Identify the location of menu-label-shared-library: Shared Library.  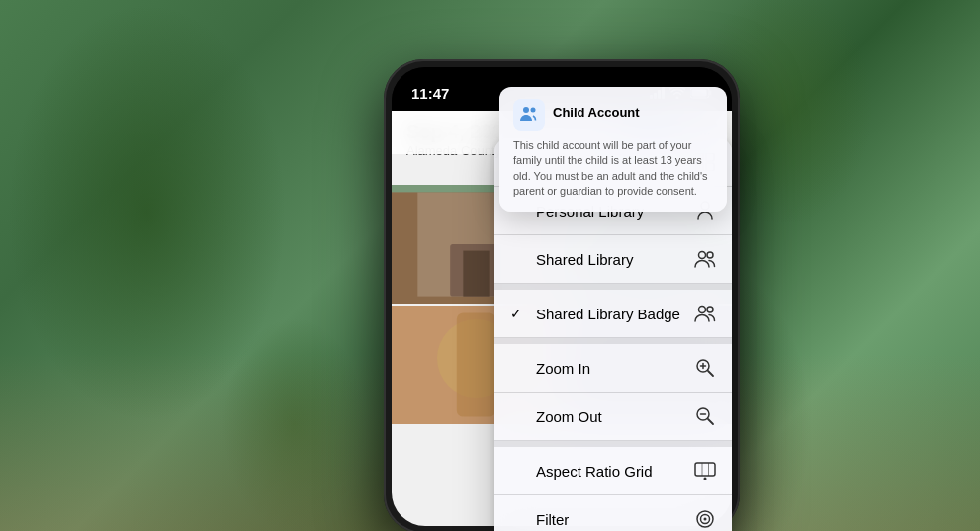
(584, 259).